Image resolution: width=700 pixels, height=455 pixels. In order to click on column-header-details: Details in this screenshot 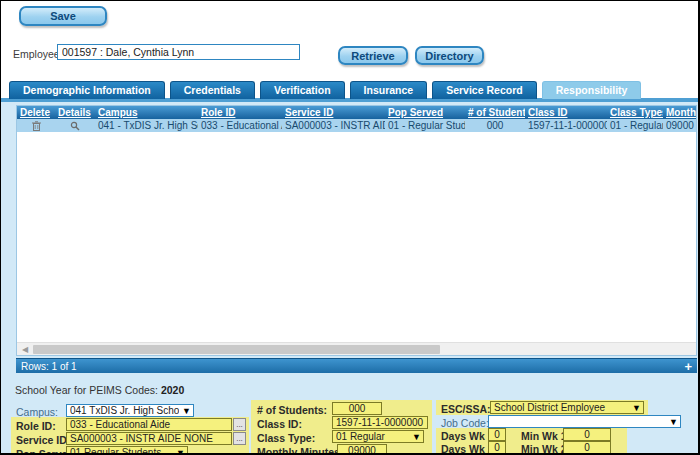, I will do `click(75, 112)`.